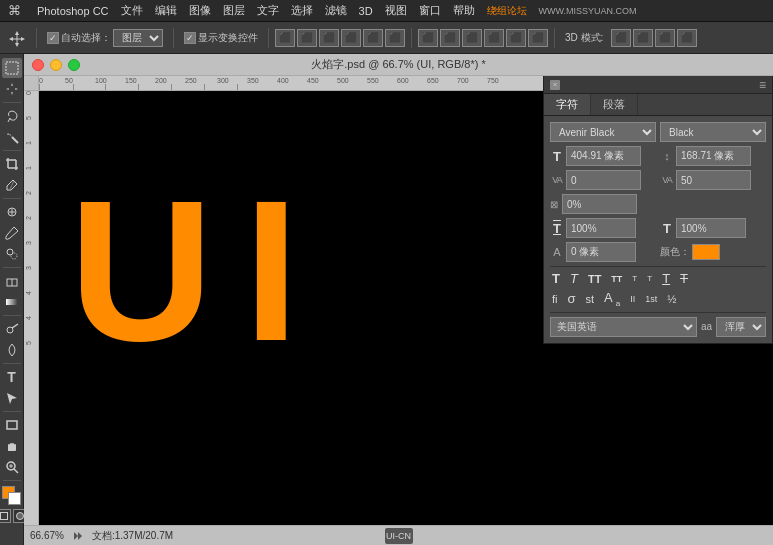 The image size is (773, 545). I want to click on menu-photoshop: Photoshop CC, so click(73, 11).